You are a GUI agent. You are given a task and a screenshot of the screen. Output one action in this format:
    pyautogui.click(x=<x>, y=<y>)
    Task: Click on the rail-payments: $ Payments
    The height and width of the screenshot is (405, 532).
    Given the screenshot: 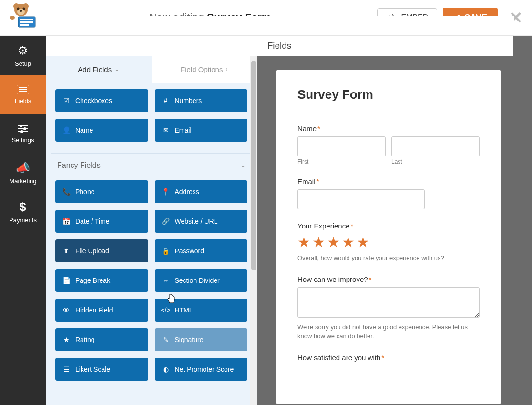 What is the action you would take?
    pyautogui.click(x=23, y=212)
    